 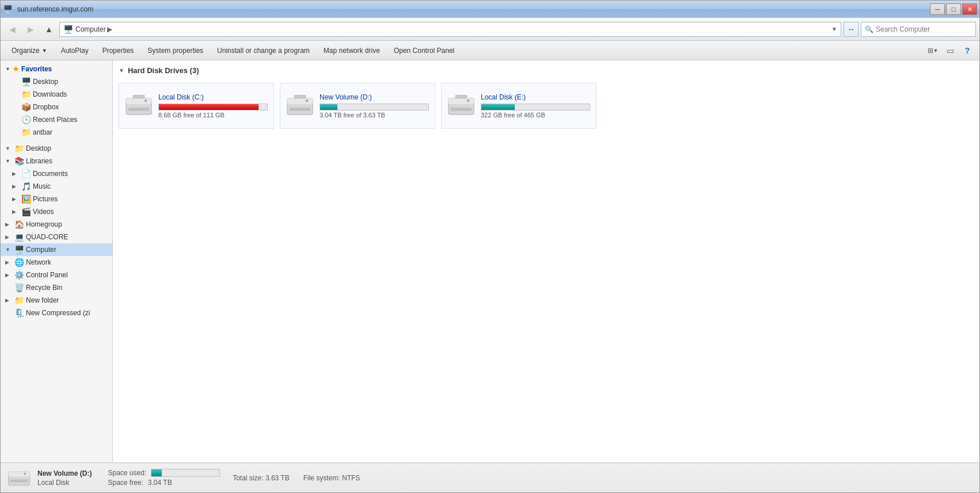 What do you see at coordinates (461, 106) in the screenshot?
I see `drive-e-icon` at bounding box center [461, 106].